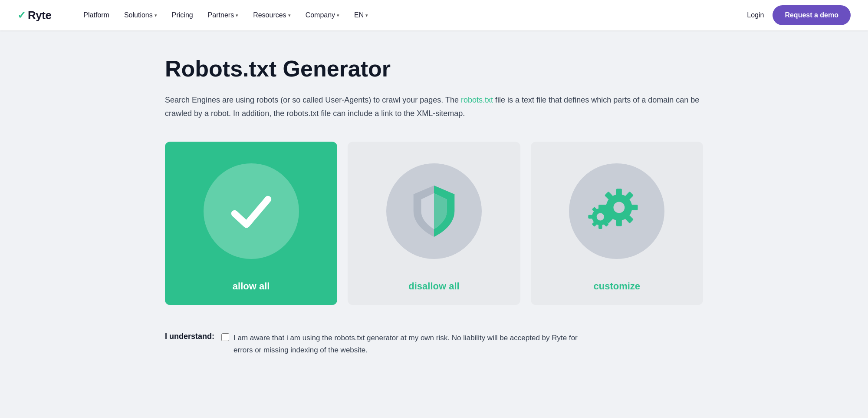 Image resolution: width=868 pixels, height=418 pixels. I want to click on nav-pricing: Pricing, so click(182, 15).